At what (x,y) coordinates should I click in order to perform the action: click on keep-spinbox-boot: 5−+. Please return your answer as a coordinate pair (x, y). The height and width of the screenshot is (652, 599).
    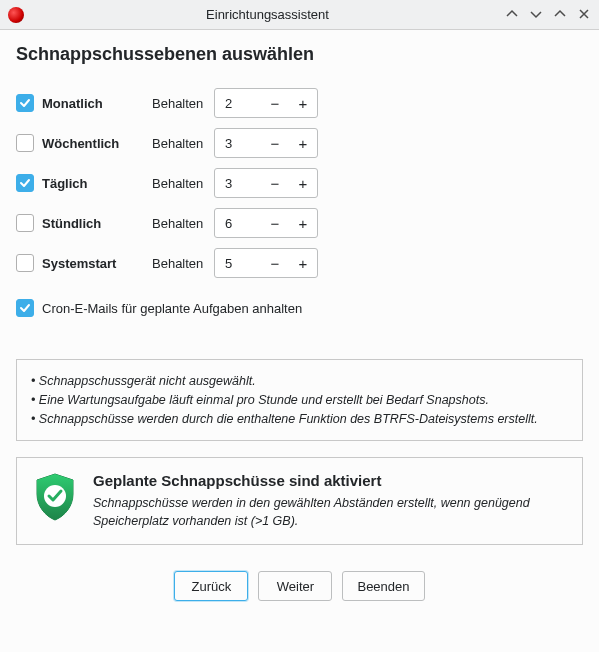
    Looking at the image, I should click on (266, 263).